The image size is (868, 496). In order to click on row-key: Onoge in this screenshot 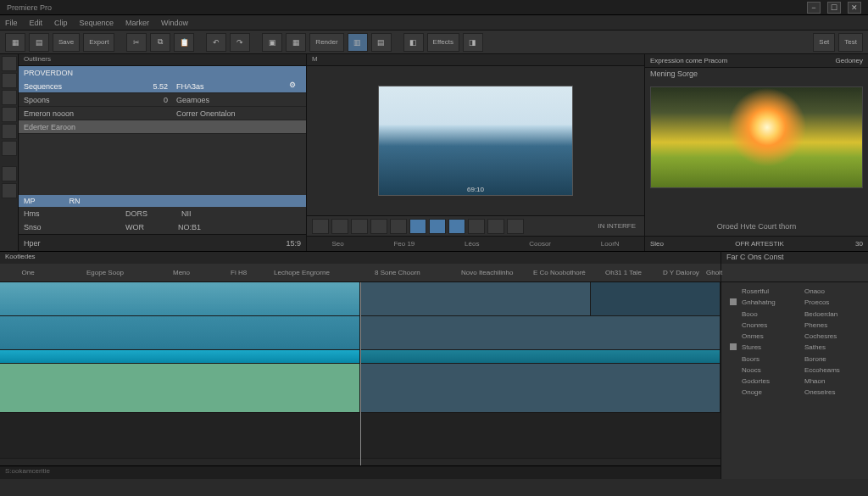, I will do `click(773, 392)`.